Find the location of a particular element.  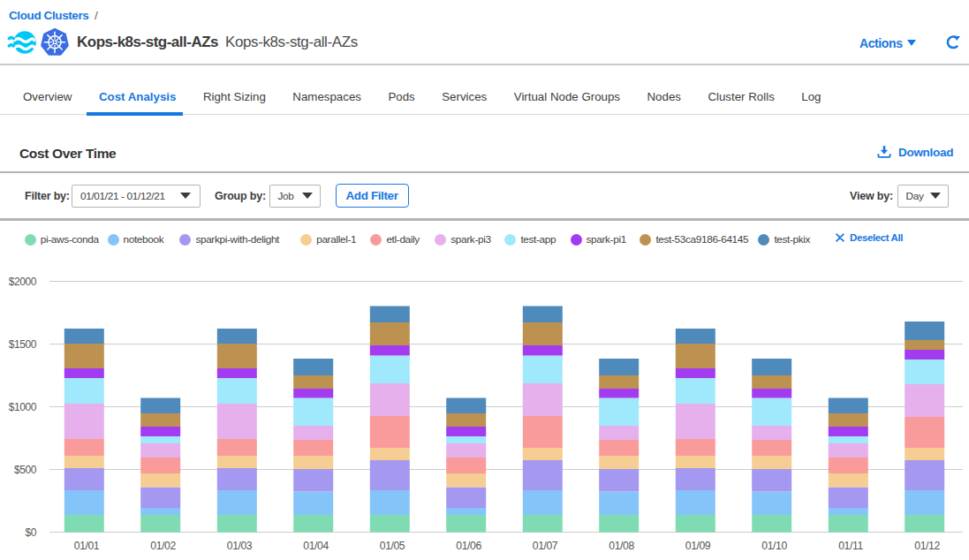

svg-text: 01/01 is located at coordinates (87, 546).